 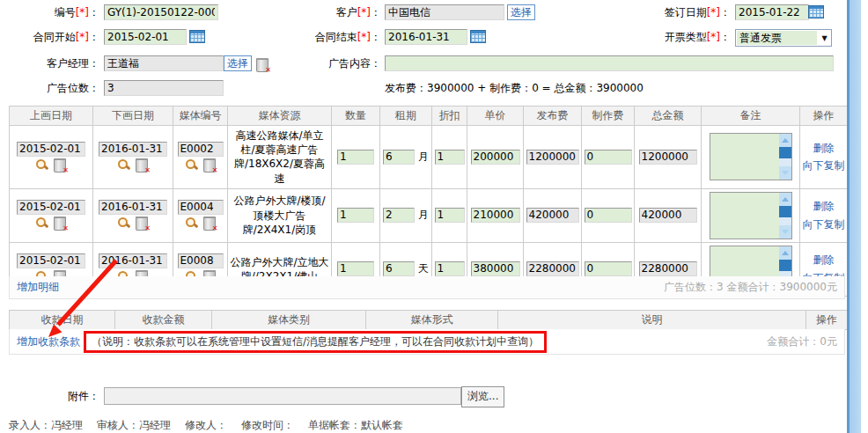 I want to click on table-row: 公路户外大牌/楼顶/顶楼大广告牌/2X4X1/岗顶 月 删除 向下复制, so click(x=429, y=215).